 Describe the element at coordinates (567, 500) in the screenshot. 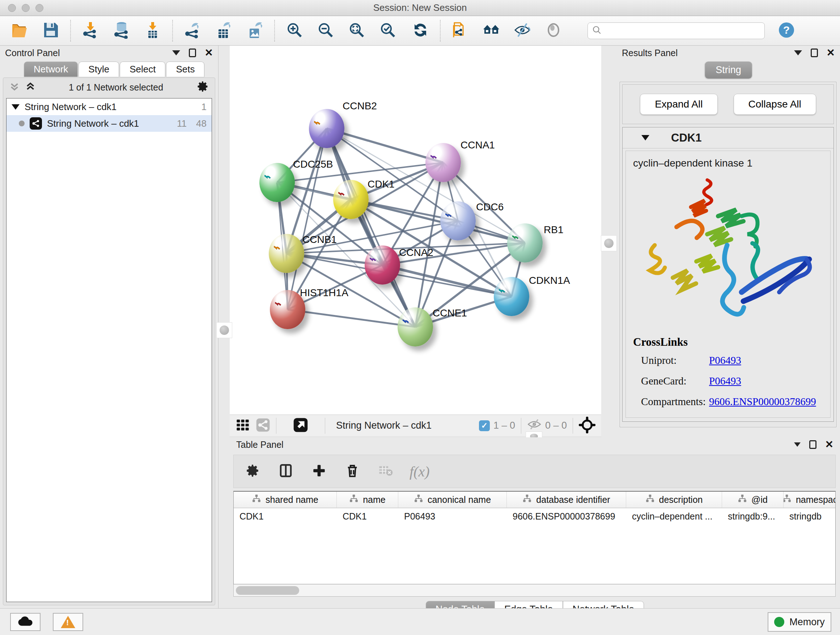

I see `column-header-database-identifier: database identifier` at that location.